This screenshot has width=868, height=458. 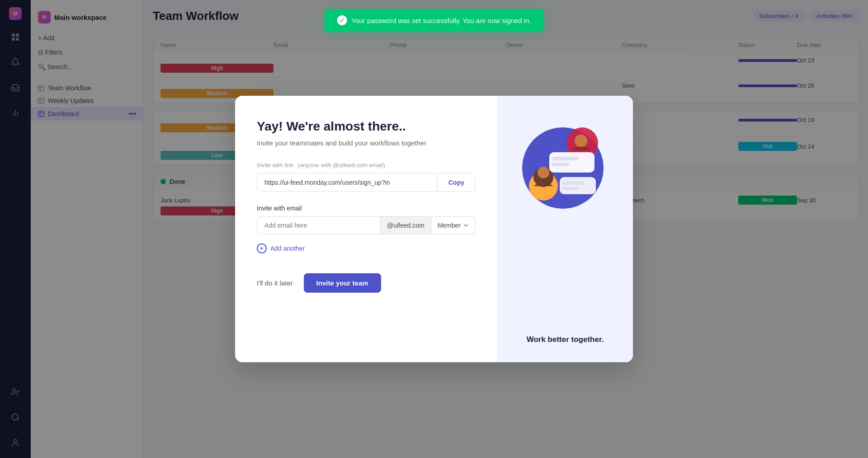 What do you see at coordinates (366, 182) in the screenshot?
I see `link-row: Copy` at bounding box center [366, 182].